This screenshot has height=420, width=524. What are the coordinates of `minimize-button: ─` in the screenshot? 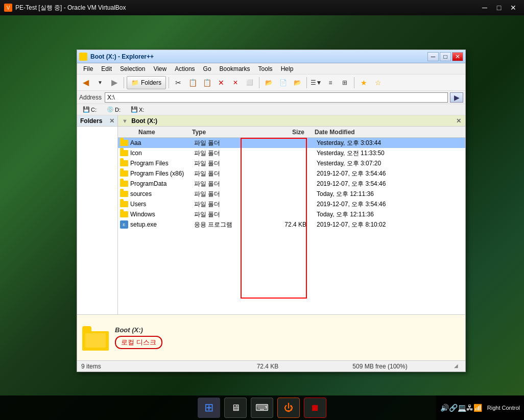 It's located at (485, 8).